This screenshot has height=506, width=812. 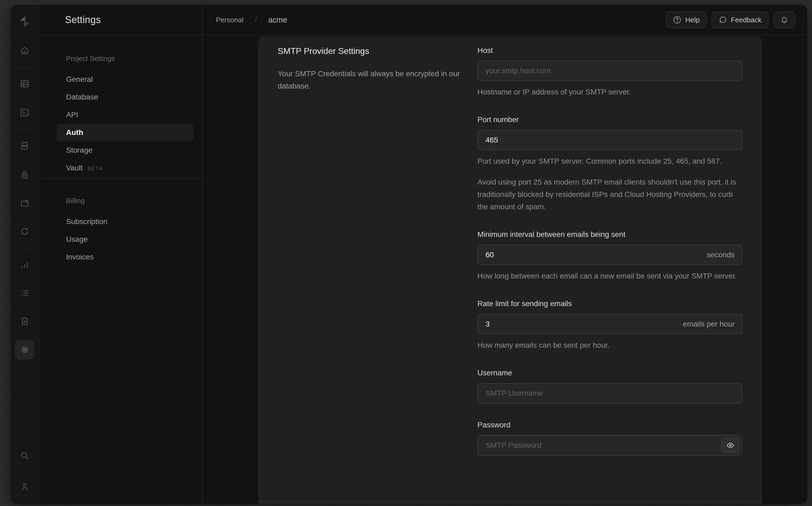 What do you see at coordinates (125, 168) in the screenshot?
I see `sidebar-item-vault: VaultBETA` at bounding box center [125, 168].